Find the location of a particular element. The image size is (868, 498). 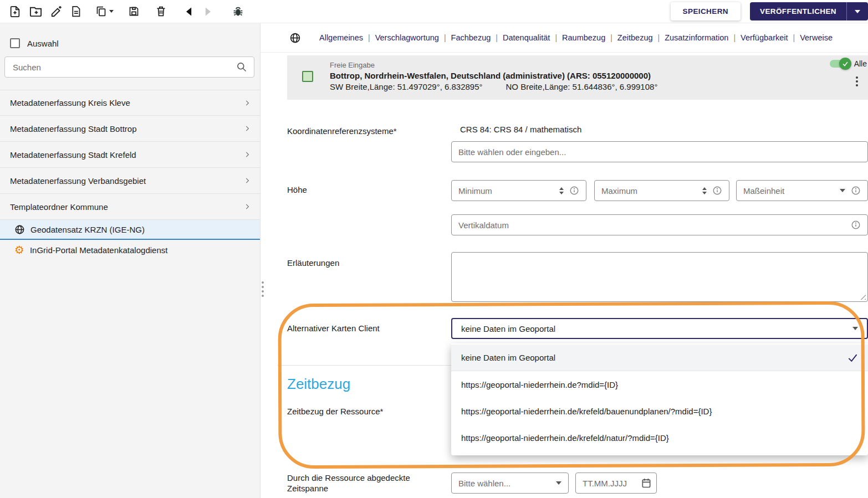

hoehe-label: Höhe is located at coordinates (297, 189).